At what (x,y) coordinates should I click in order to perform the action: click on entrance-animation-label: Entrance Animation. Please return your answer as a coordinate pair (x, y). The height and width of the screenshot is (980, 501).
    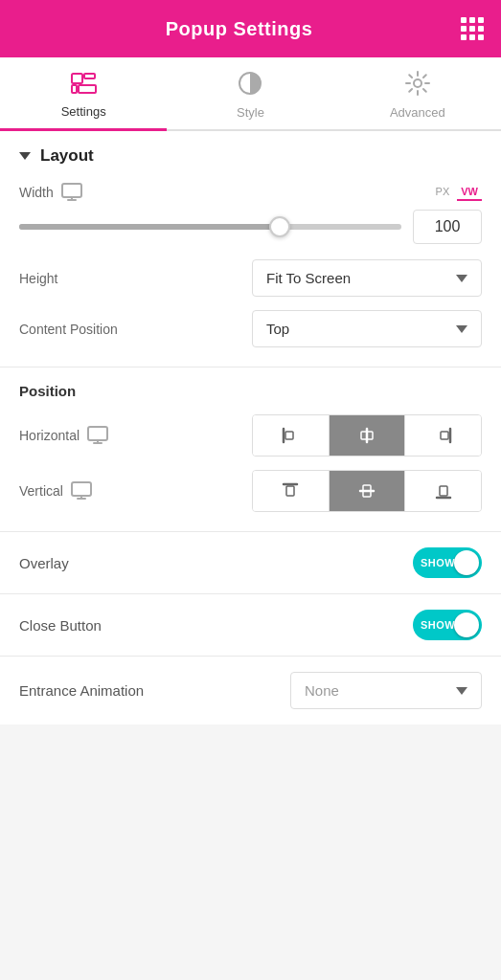
    Looking at the image, I should click on (81, 691).